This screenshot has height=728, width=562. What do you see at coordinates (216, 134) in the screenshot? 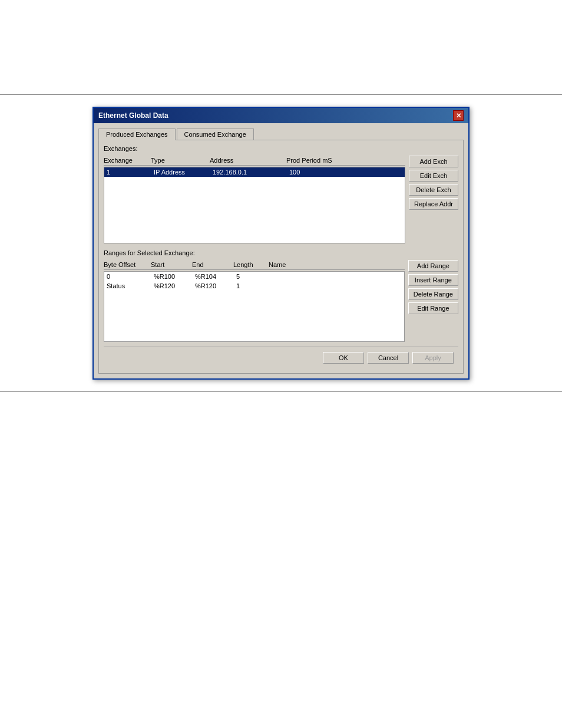
I see `tab-consumed-exchange: Consumed Exchange` at bounding box center [216, 134].